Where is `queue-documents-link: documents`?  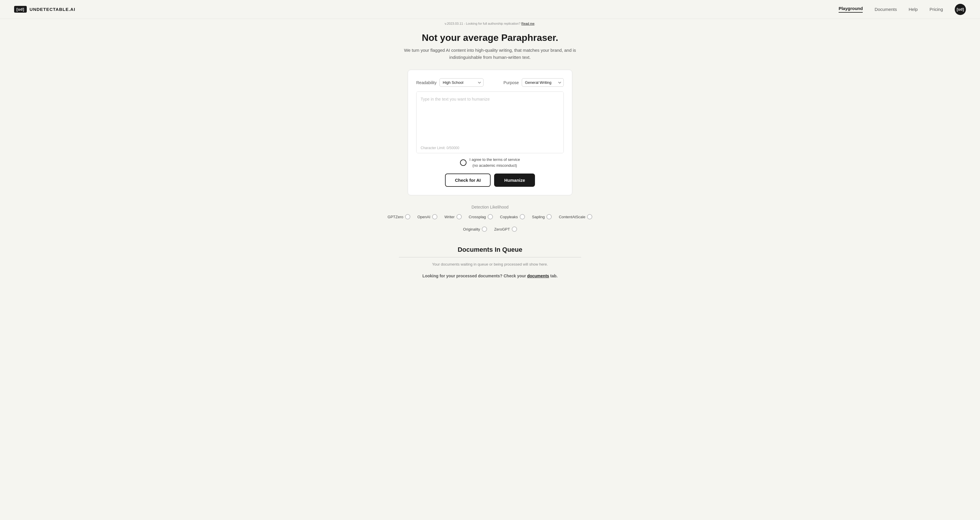
queue-documents-link: documents is located at coordinates (538, 276).